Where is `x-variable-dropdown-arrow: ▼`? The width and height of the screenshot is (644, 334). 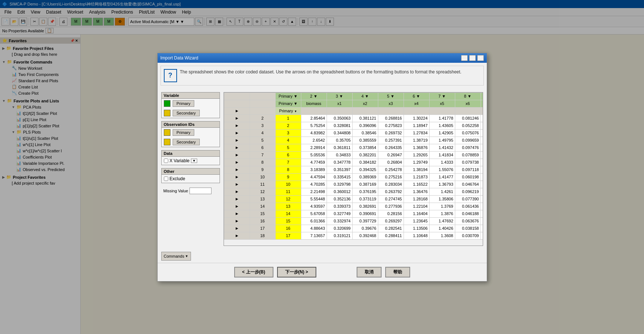 x-variable-dropdown-arrow: ▼ is located at coordinates (194, 161).